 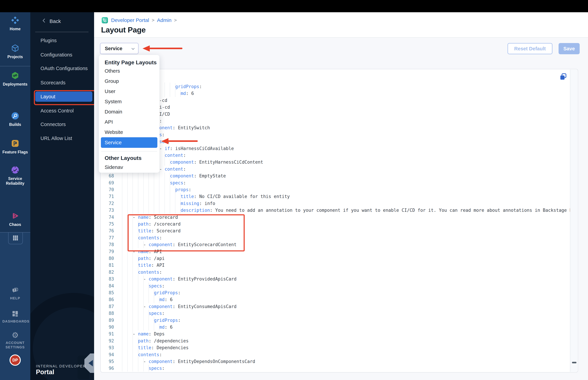 I want to click on line-number: 94, so click(x=107, y=355).